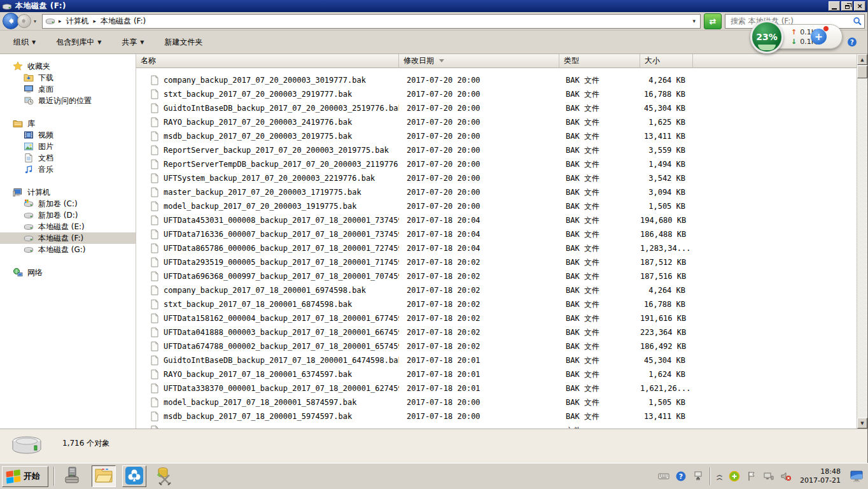  I want to click on file-name-label: stxt_backup_2017_07_20_200003_2919777.ba…, so click(258, 94).